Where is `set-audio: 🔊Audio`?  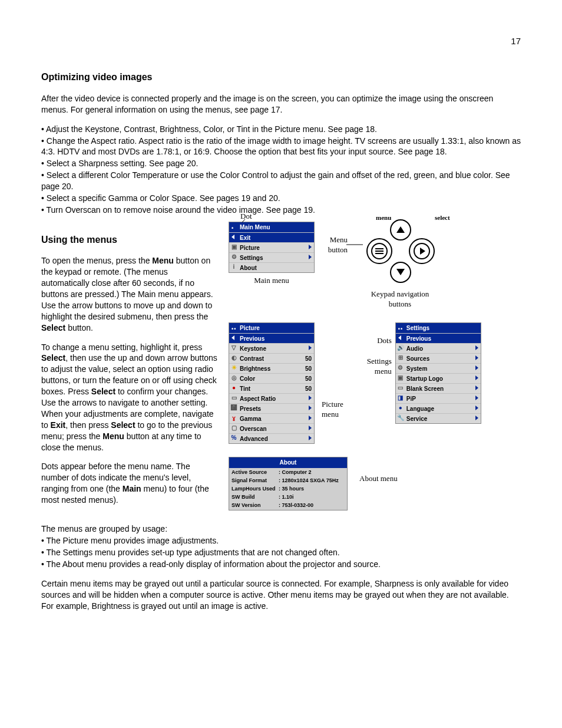
set-audio: 🔊Audio is located at coordinates (438, 348).